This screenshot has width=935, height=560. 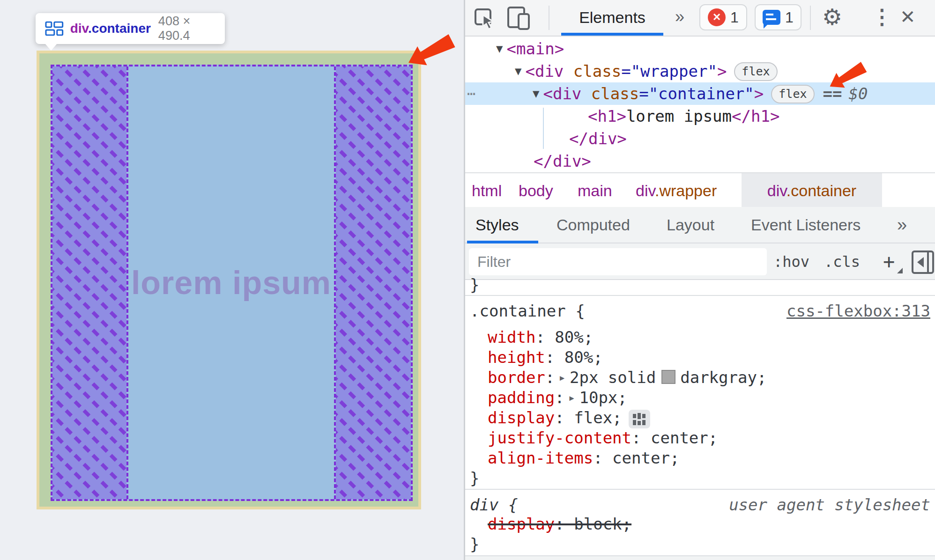 I want to click on tooltip-dimensions: 408 × 490.4, so click(x=192, y=29).